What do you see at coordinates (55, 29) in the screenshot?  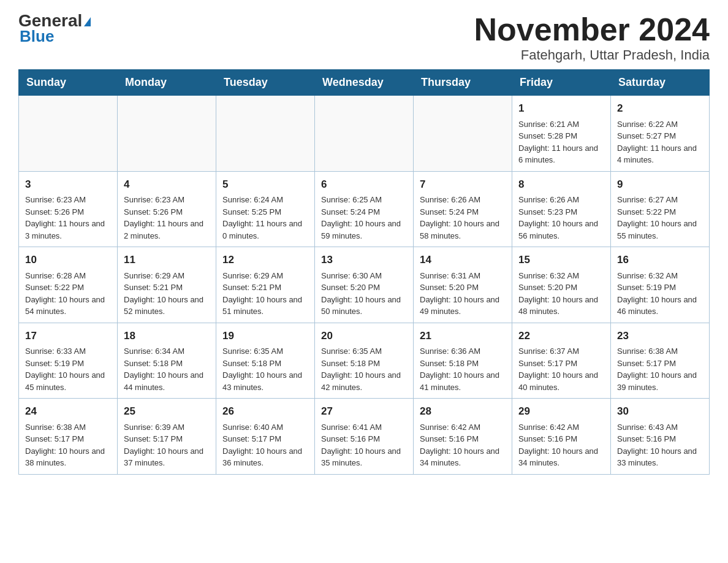 I see `logo: General Blue` at bounding box center [55, 29].